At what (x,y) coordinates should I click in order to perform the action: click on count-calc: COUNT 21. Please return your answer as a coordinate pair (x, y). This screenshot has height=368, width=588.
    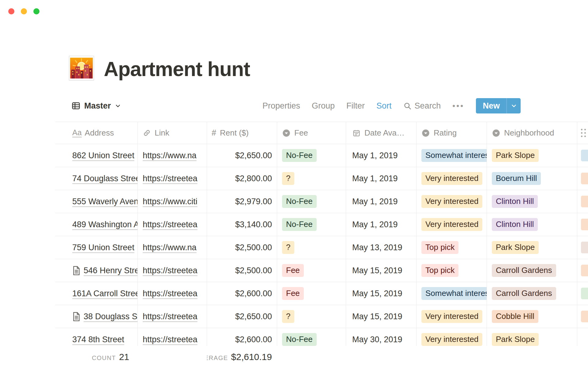
    Looking at the image, I should click on (96, 357).